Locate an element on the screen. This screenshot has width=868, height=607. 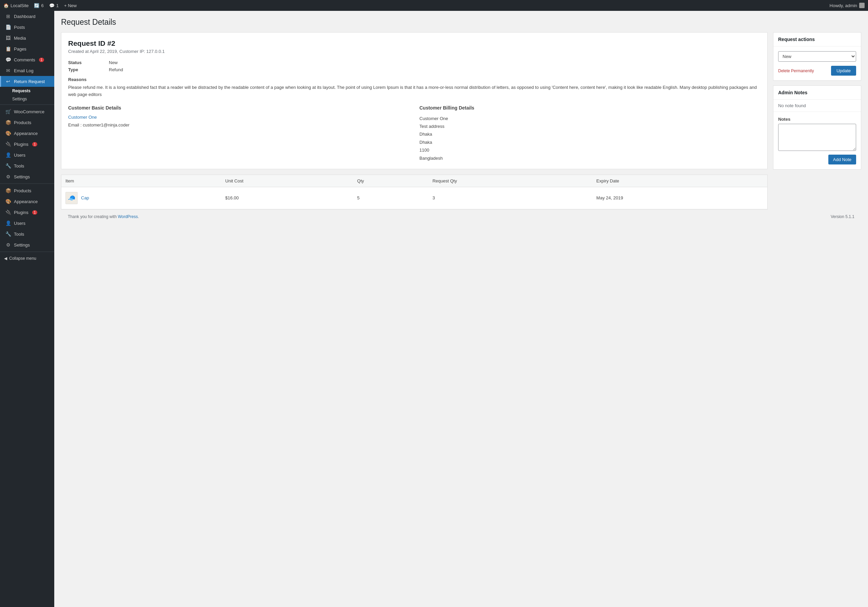
type-row: Type Refund is located at coordinates (414, 70).